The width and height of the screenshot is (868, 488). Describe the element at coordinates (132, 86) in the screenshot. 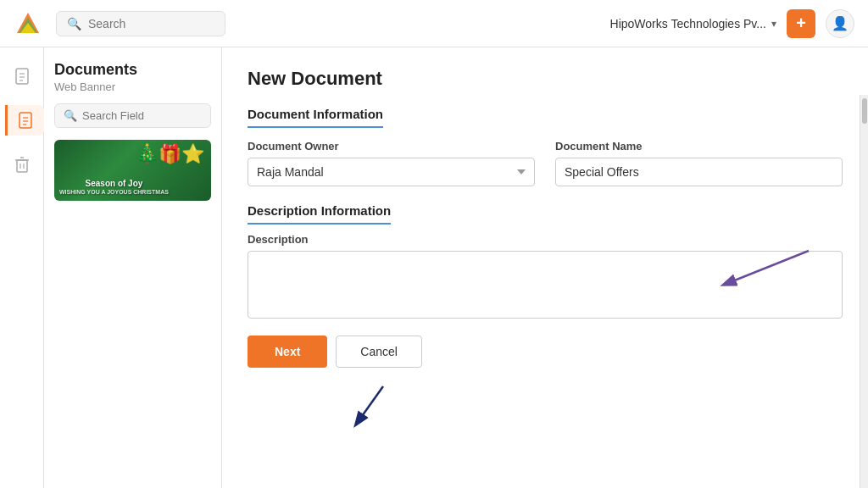

I see `panel-subtitle: Web Banner` at that location.